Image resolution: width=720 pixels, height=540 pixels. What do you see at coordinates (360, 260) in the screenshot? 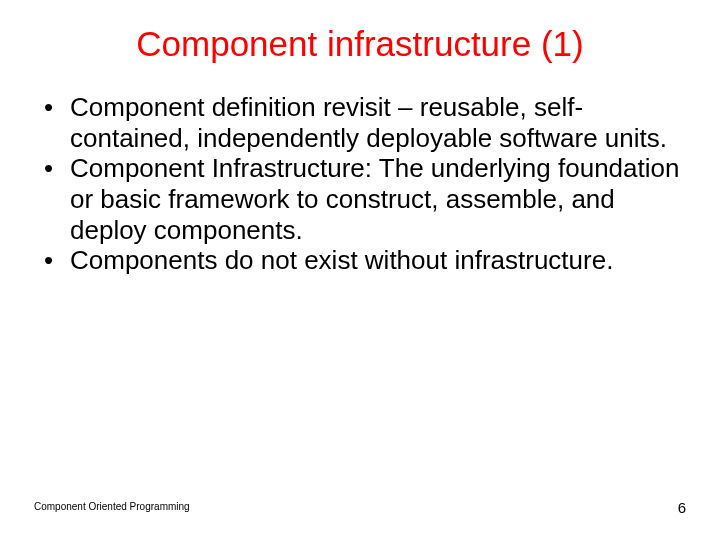
I see `bullet-item: Components do not exist without infrastr…` at bounding box center [360, 260].